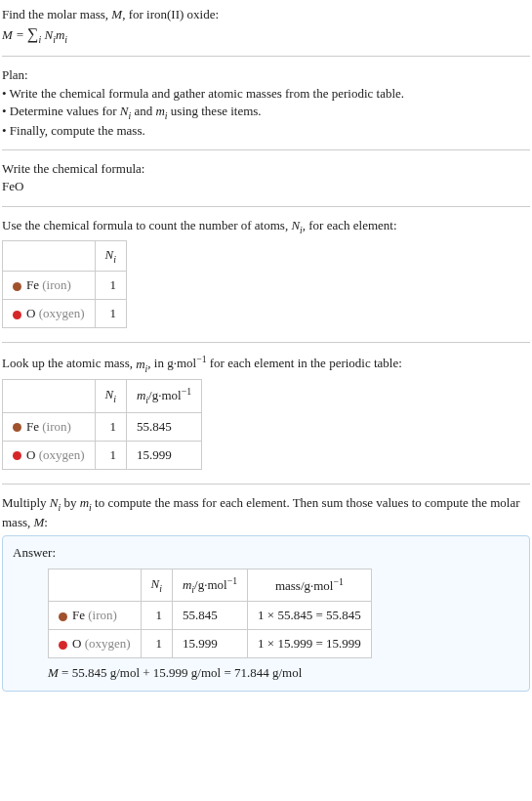  Describe the element at coordinates (102, 397) in the screenshot. I see `table-header-row: Ni mi/g·mol−1` at that location.